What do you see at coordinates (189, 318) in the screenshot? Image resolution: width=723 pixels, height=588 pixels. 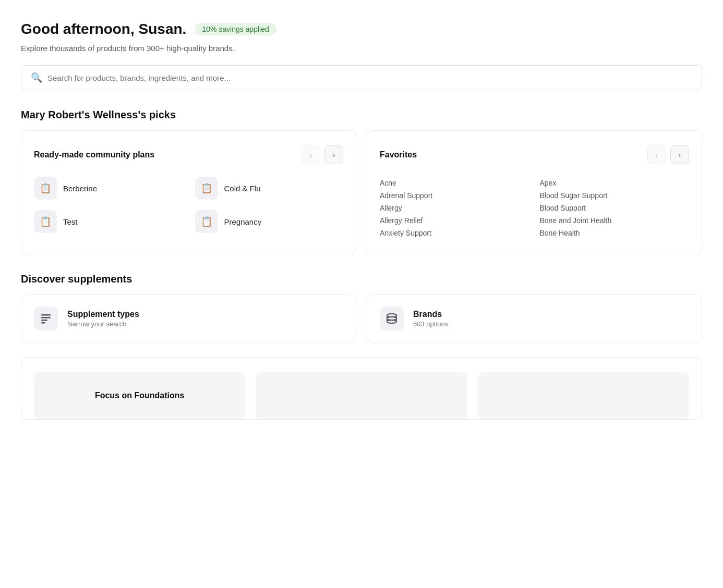 I see `supplement-types-card: Supplement types Narrow your search` at bounding box center [189, 318].